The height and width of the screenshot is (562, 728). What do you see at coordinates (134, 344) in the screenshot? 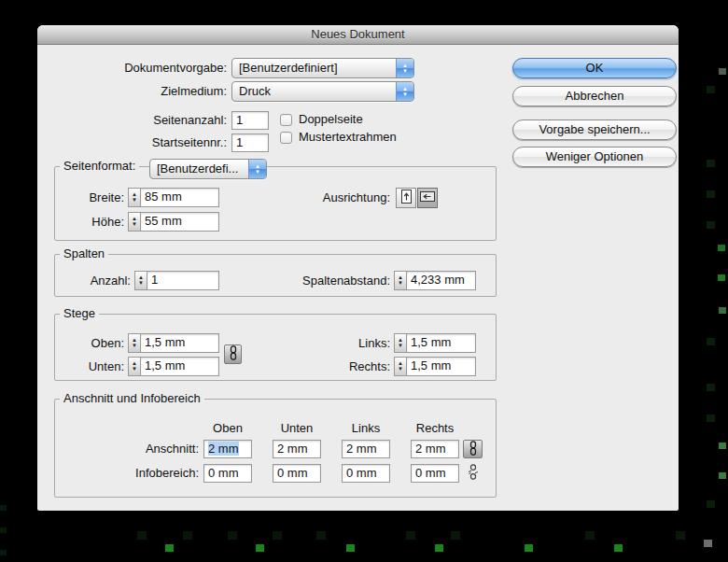
I see `oben-stepper: ▲▼` at bounding box center [134, 344].